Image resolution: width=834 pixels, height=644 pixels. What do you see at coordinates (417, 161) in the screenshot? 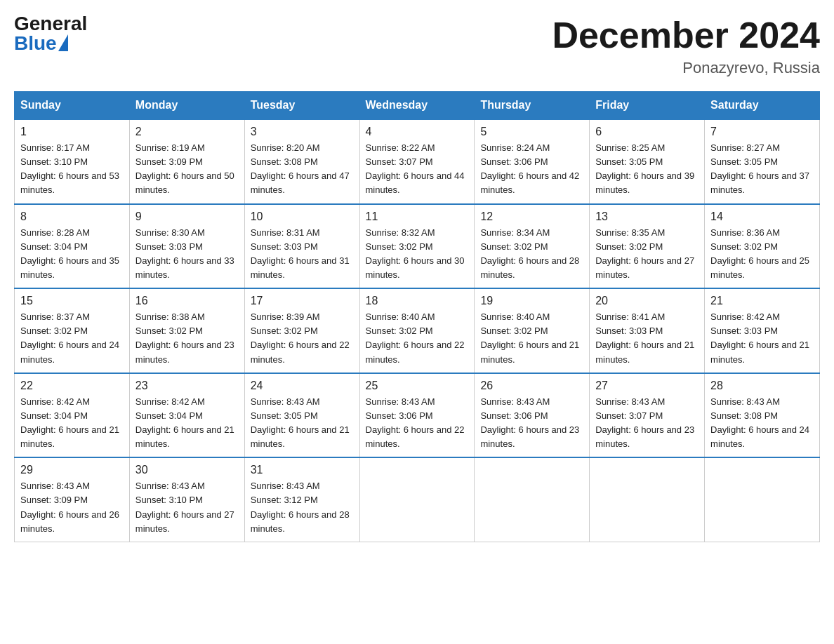
I see `calendar-week-1: 1 Sunrise: 8:17 AMSunset: 3:10 PMDayligh…` at bounding box center [417, 161].